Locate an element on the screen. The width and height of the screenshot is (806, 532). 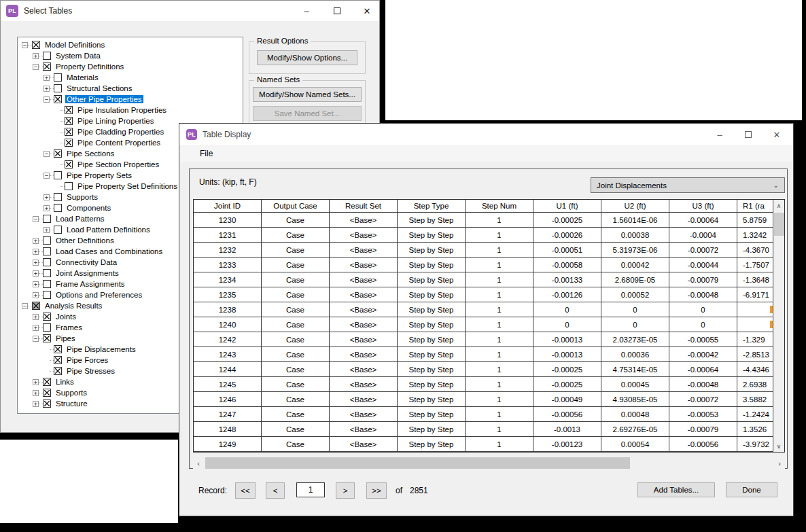
table-row: 1242Case<Base>Step by Step1-0.000132.032… is located at coordinates (483, 340).